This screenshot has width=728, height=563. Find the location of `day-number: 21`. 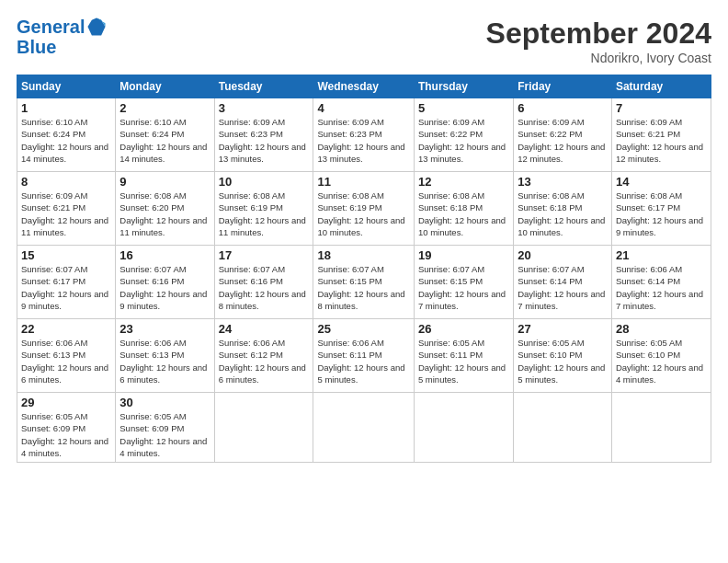

day-number: 21 is located at coordinates (662, 256).